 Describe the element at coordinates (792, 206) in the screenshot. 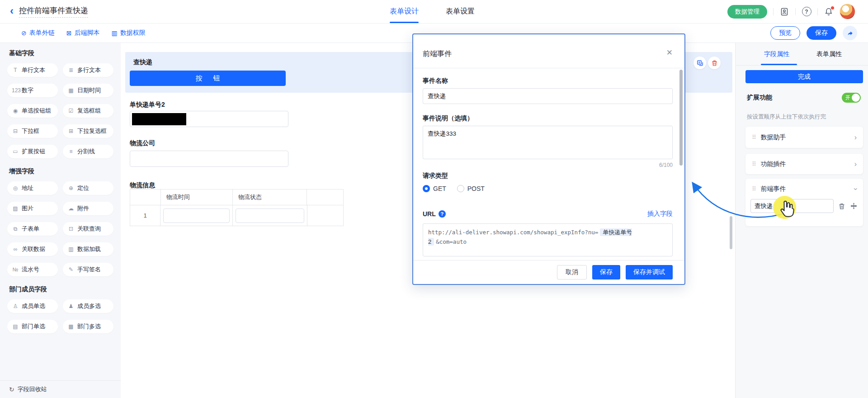

I see `event-name-input` at that location.